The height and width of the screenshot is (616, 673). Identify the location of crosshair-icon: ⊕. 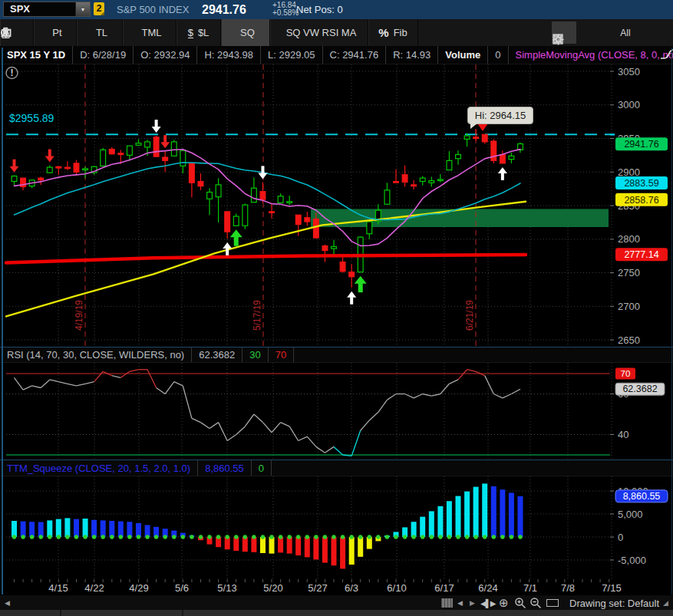
(503, 603).